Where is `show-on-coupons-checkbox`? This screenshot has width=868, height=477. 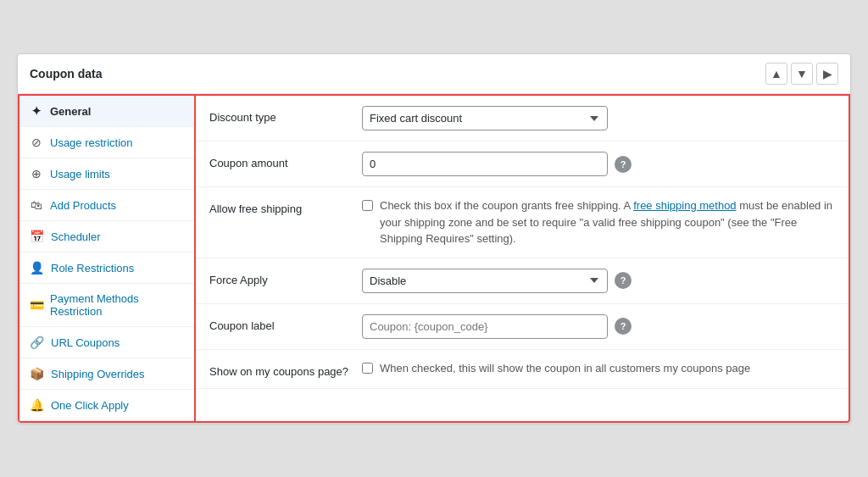
show-on-coupons-checkbox is located at coordinates (368, 368).